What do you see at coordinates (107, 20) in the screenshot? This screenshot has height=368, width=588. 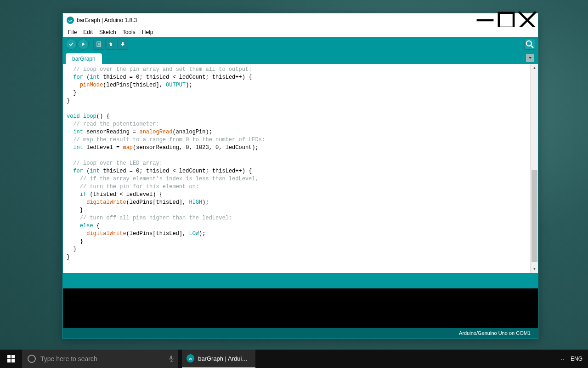 I see `window-title: barGraph | Arduino 1.8.3` at bounding box center [107, 20].